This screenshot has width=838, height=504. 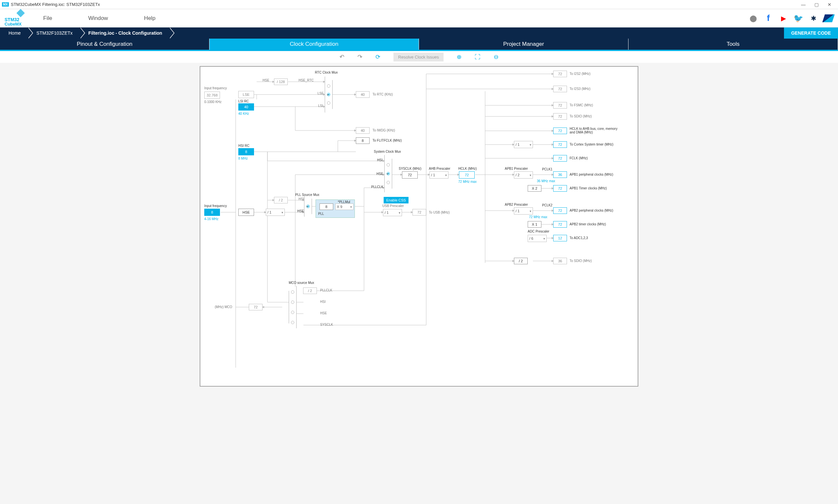 What do you see at coordinates (212, 95) in the screenshot?
I see `lse-input-value: 32.768` at bounding box center [212, 95].